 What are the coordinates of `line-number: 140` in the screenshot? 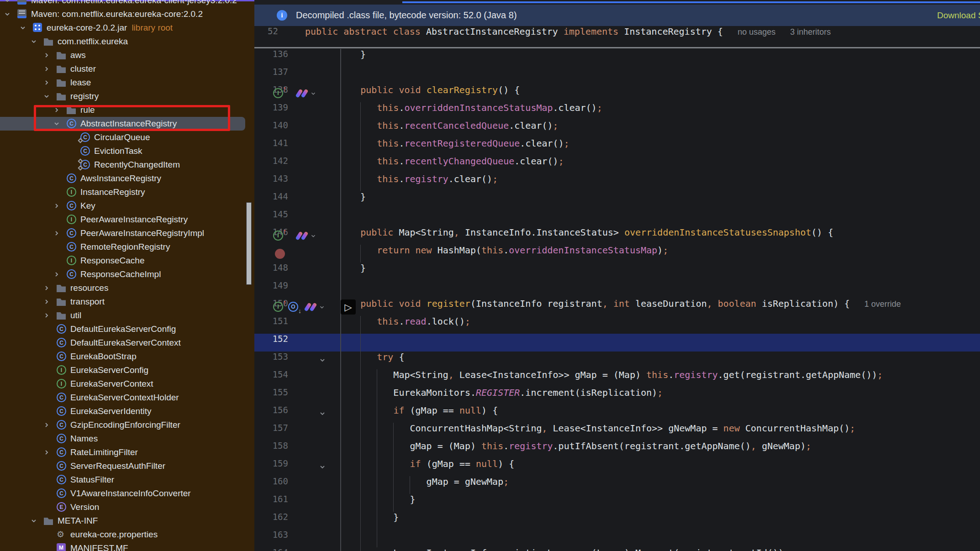 It's located at (271, 129).